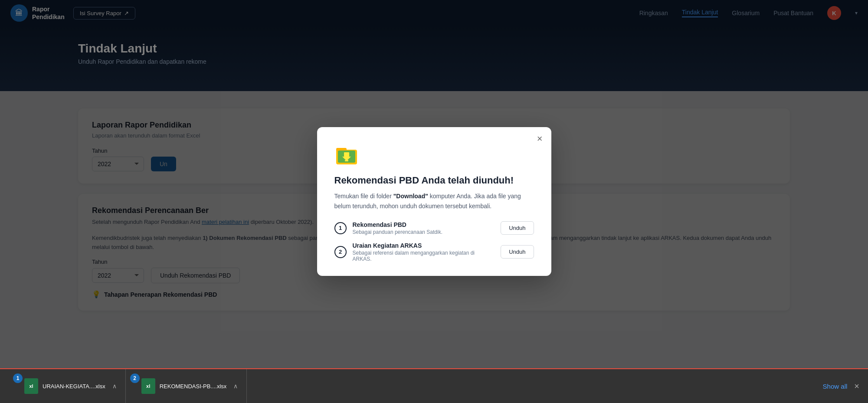  What do you see at coordinates (148, 386) in the screenshot?
I see `excel-icon-2: xl` at bounding box center [148, 386].